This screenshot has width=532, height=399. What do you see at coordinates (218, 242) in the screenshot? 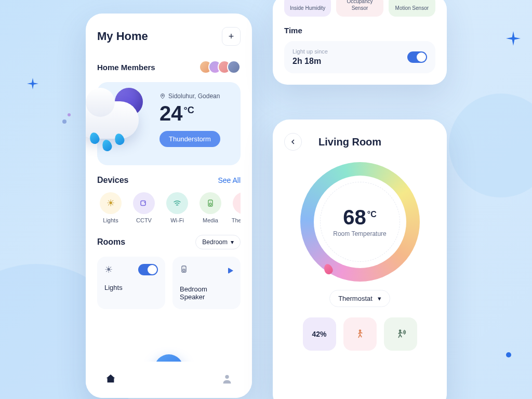
I see `room-select-dropdown: Bedroom ▾` at bounding box center [218, 242].